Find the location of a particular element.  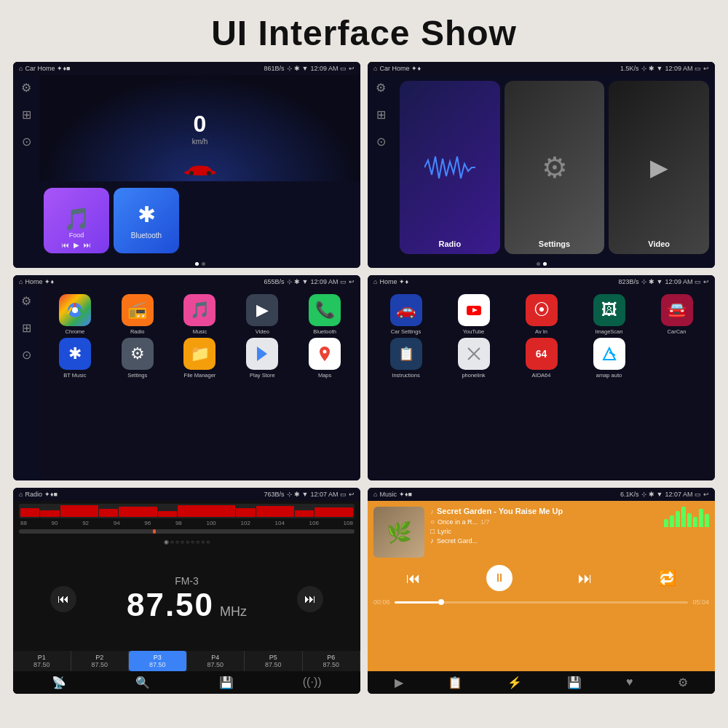

progress-track is located at coordinates (542, 603).